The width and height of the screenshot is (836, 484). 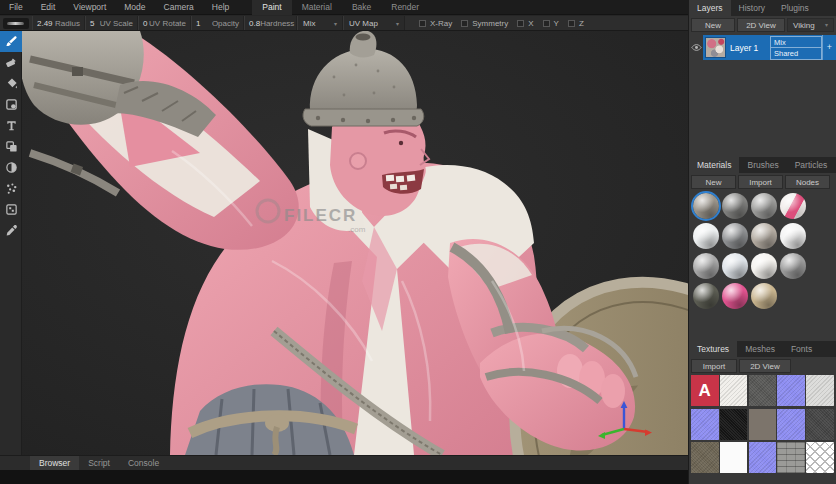 I want to click on tab-meshes: Meshes, so click(x=760, y=349).